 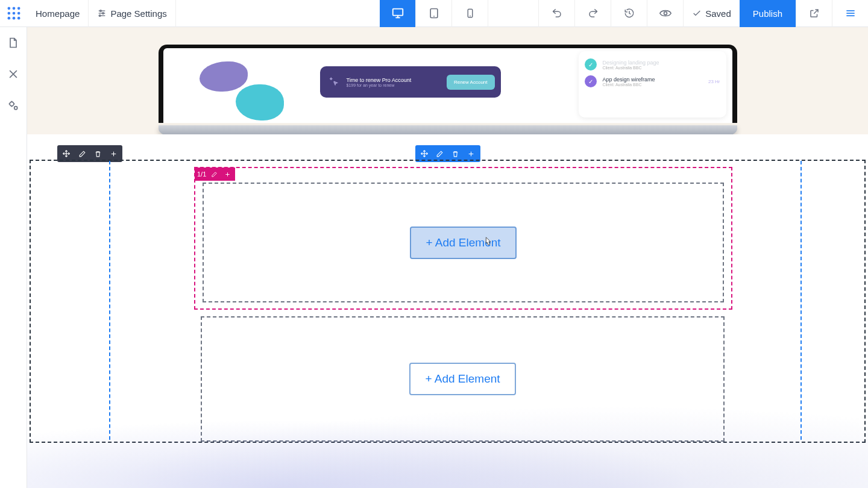 I want to click on page-settings-link: Page Settings, so click(x=132, y=13).